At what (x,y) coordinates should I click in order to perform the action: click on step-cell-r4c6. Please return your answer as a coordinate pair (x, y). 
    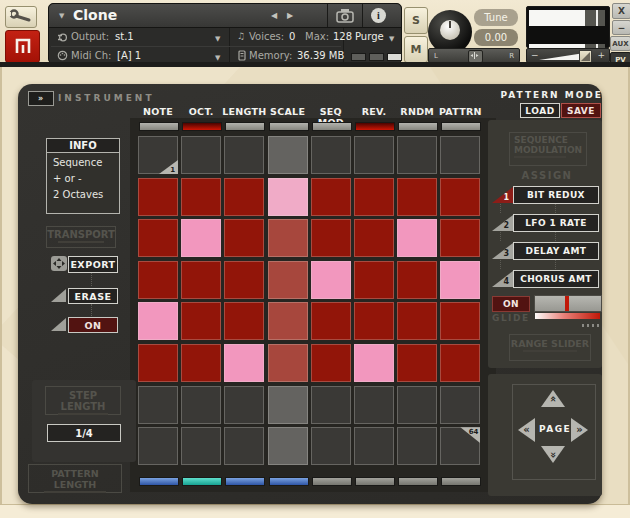
    Looking at the image, I should click on (374, 280).